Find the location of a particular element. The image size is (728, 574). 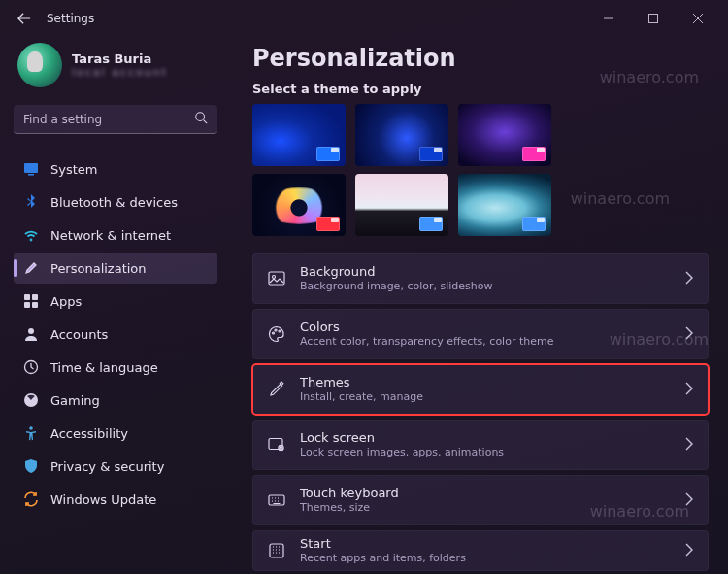

sidebar-item-update: Windows Update is located at coordinates (116, 499).